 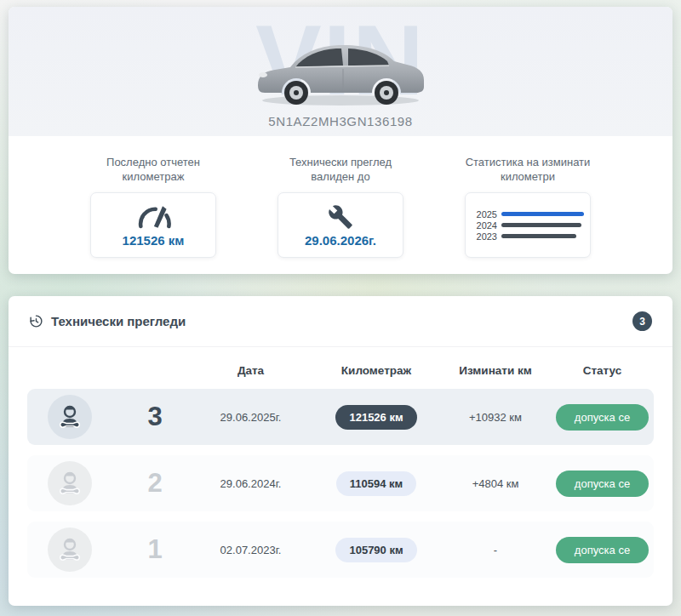 What do you see at coordinates (250, 550) in the screenshot?
I see `inspection-date: 02.07.2023г.` at bounding box center [250, 550].